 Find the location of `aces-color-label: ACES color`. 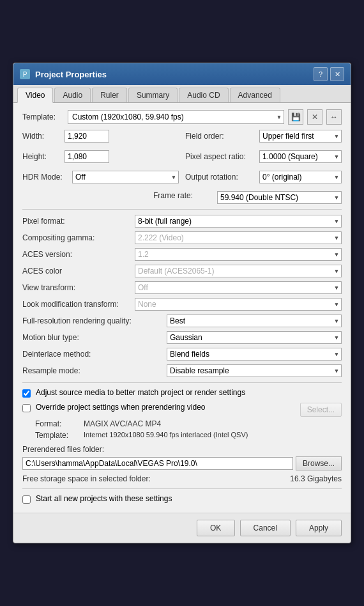

aces-color-label: ACES color is located at coordinates (77, 271).